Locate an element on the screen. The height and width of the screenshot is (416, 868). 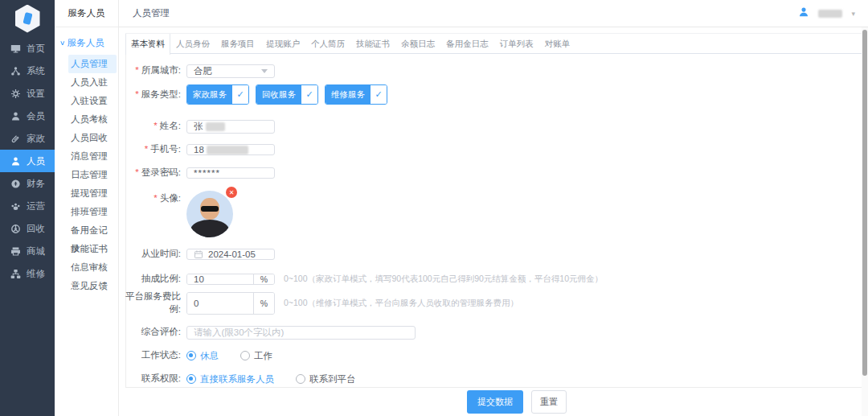
phone-label: 手机号: is located at coordinates (153, 150).